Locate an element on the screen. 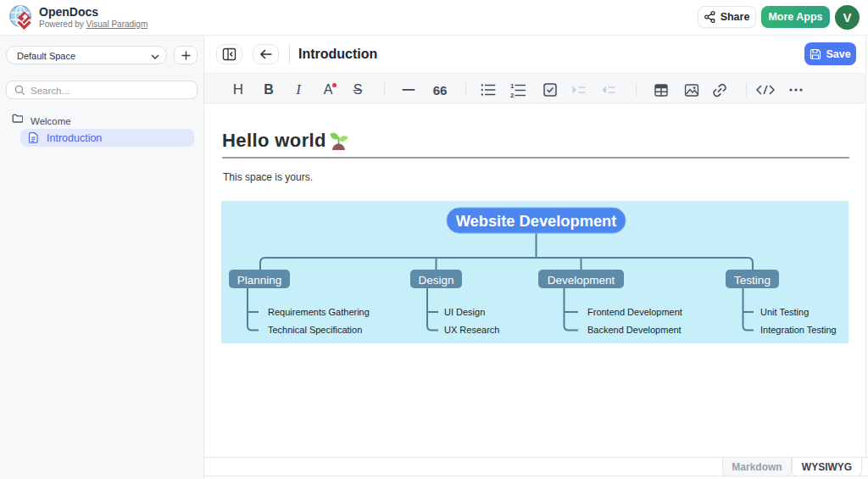 Image resolution: width=868 pixels, height=479 pixels. svg-text: 2 is located at coordinates (512, 94).